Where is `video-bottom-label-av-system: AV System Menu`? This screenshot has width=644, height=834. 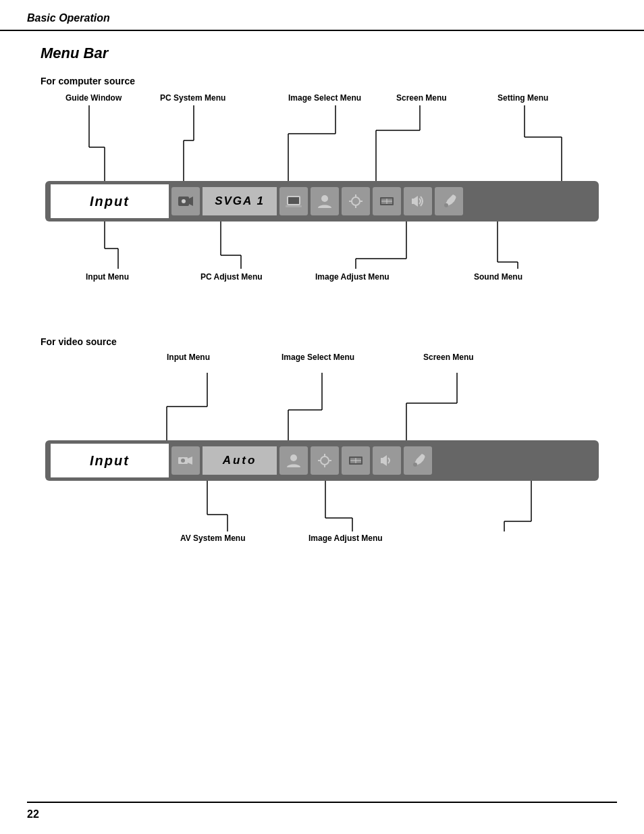
video-bottom-label-av-system: AV System Menu is located at coordinates (213, 538).